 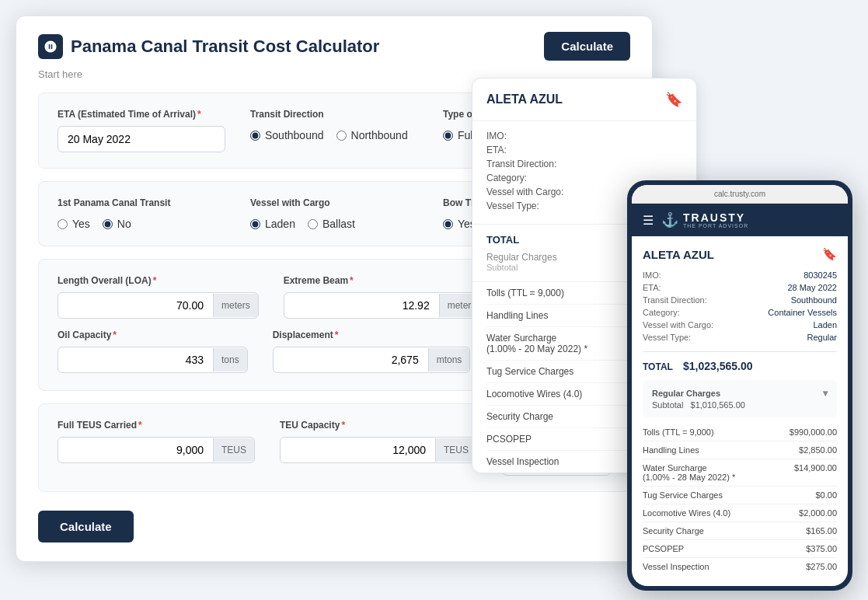 What do you see at coordinates (584, 99) in the screenshot?
I see `results-header: ALETA AZUL 🔖` at bounding box center [584, 99].